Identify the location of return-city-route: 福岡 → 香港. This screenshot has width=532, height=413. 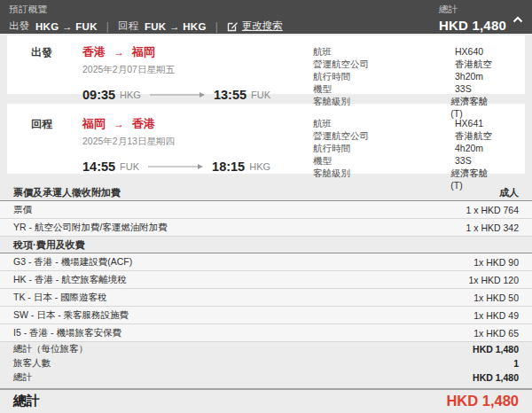
(198, 124).